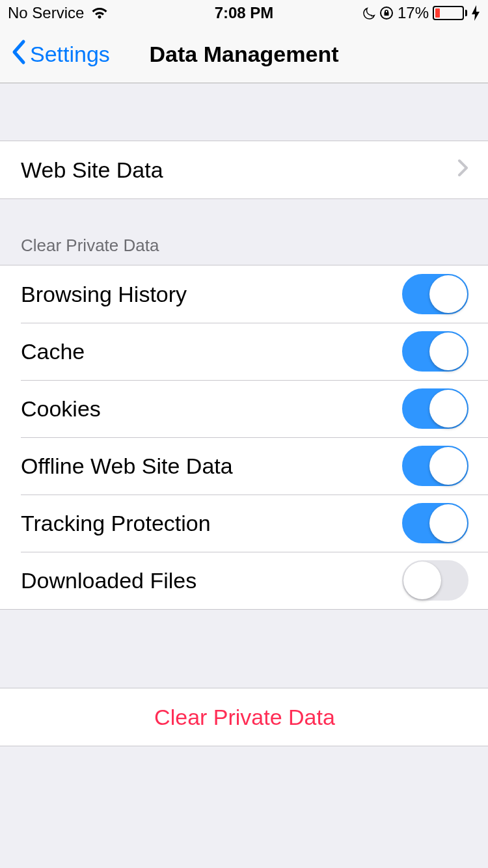 This screenshot has height=868, width=488. I want to click on toggle-cookies, so click(435, 409).